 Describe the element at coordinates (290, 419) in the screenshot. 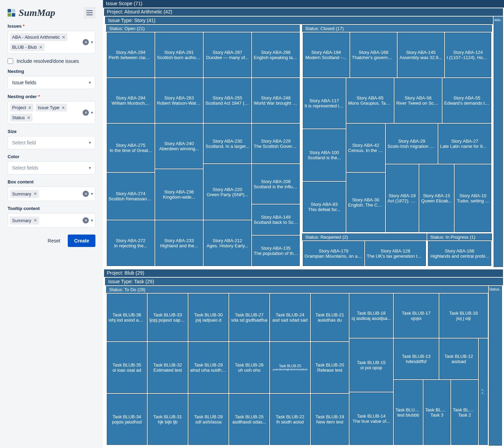

I see `treemap-tile: Task BLUB-22lh siodh aoisd` at that location.